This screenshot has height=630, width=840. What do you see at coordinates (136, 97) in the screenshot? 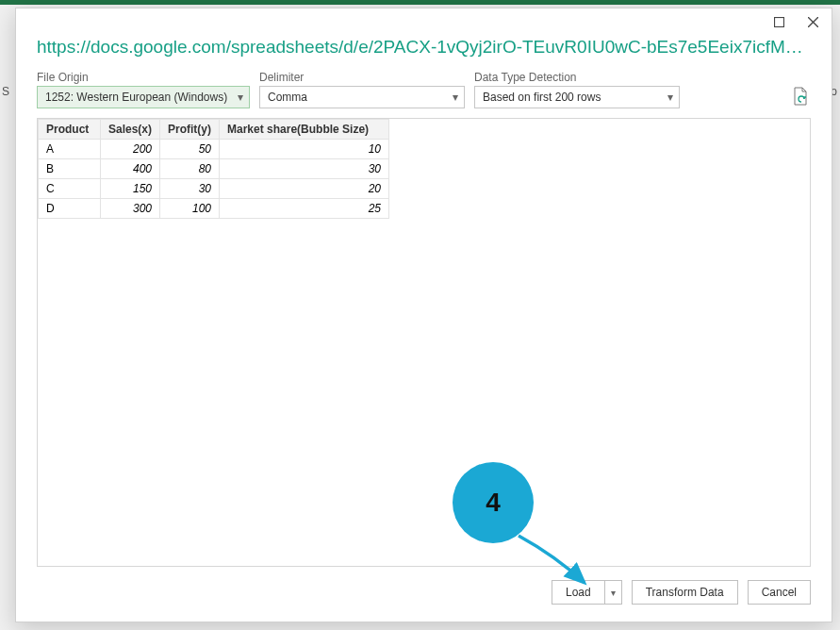
I see `file-origin-value: 1252: Western European (Windows)` at bounding box center [136, 97].